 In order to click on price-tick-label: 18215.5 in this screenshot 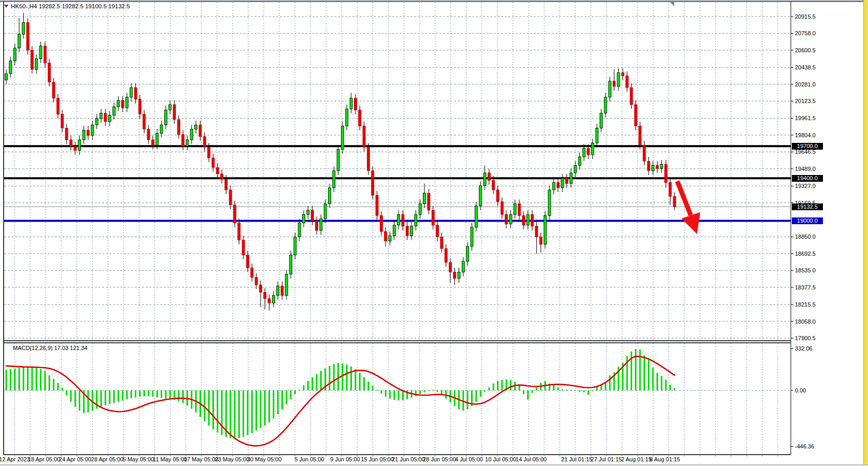, I will do `click(813, 304)`.